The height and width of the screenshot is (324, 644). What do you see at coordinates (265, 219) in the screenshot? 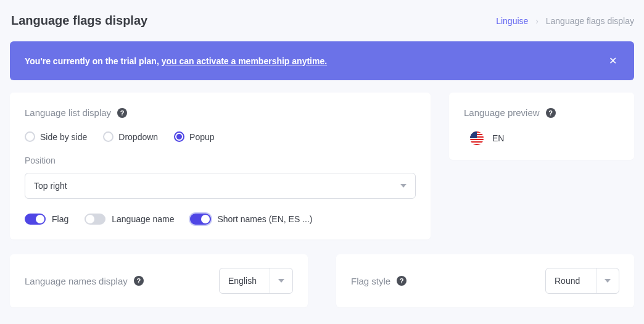
I see `toggle-short-names-label: Short names (EN, ES ...)` at bounding box center [265, 219].